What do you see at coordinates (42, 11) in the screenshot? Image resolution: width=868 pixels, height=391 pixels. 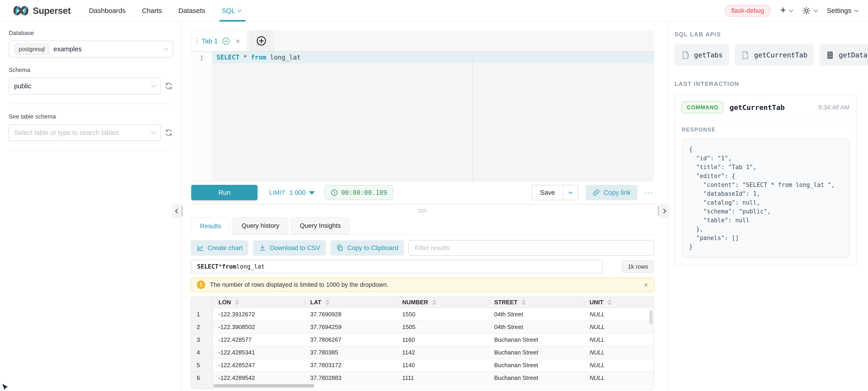 I see `brand-logo: Superset` at bounding box center [42, 11].